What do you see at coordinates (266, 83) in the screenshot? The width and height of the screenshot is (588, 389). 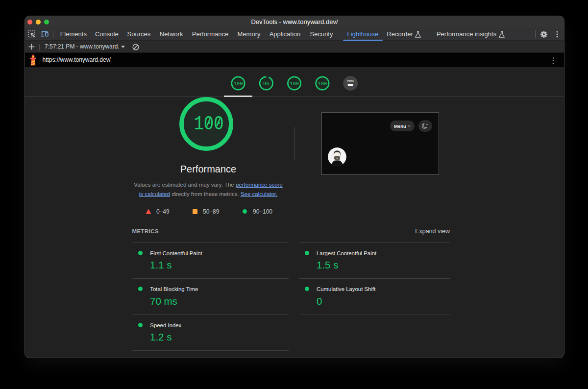 I see `svg-text: 96` at bounding box center [266, 83].